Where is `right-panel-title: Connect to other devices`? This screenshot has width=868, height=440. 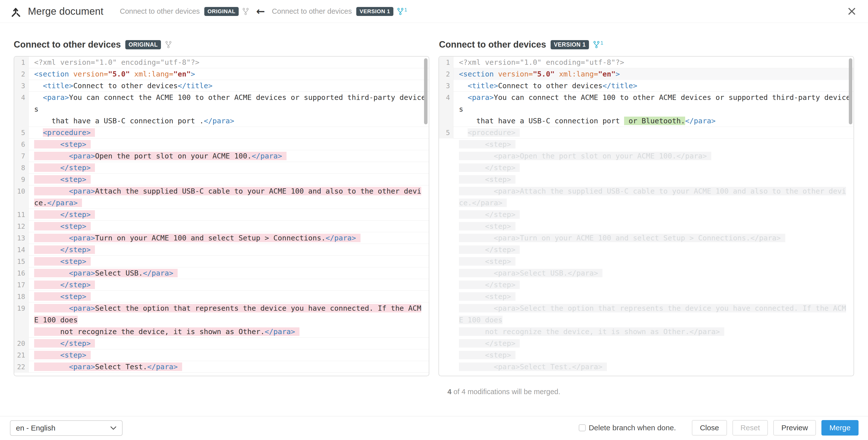
right-panel-title: Connect to other devices is located at coordinates (493, 44).